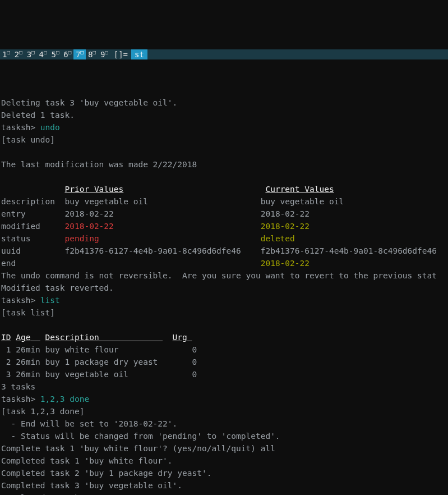 The image size is (448, 495). Describe the element at coordinates (50, 127) in the screenshot. I see `cmd: undo` at that location.